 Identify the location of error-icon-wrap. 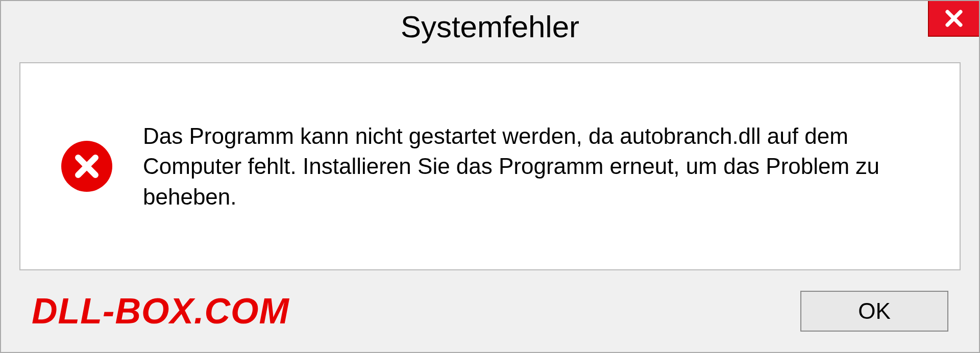
(87, 166).